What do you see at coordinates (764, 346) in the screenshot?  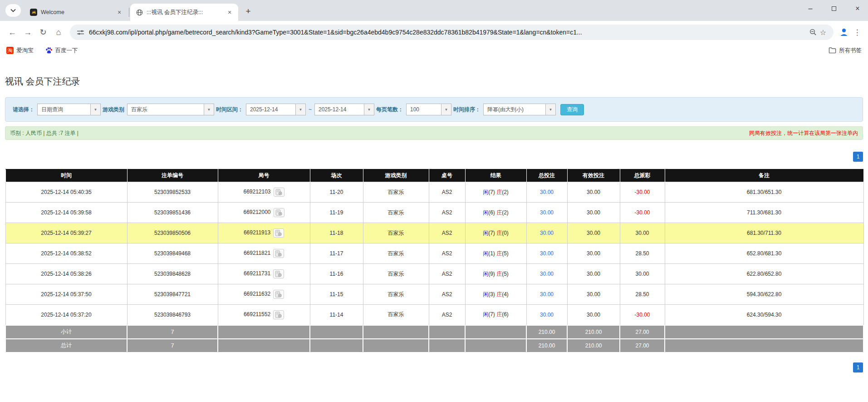 I see `cell-remark` at bounding box center [764, 346].